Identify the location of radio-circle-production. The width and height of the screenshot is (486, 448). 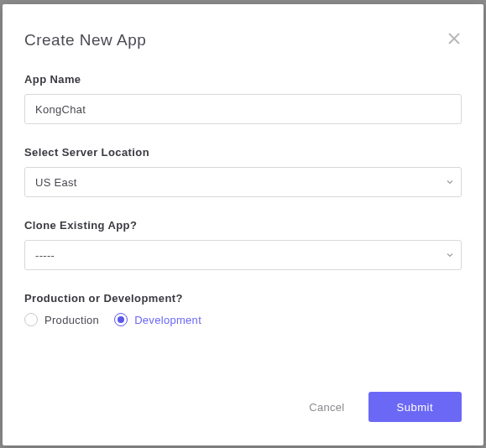
(31, 320).